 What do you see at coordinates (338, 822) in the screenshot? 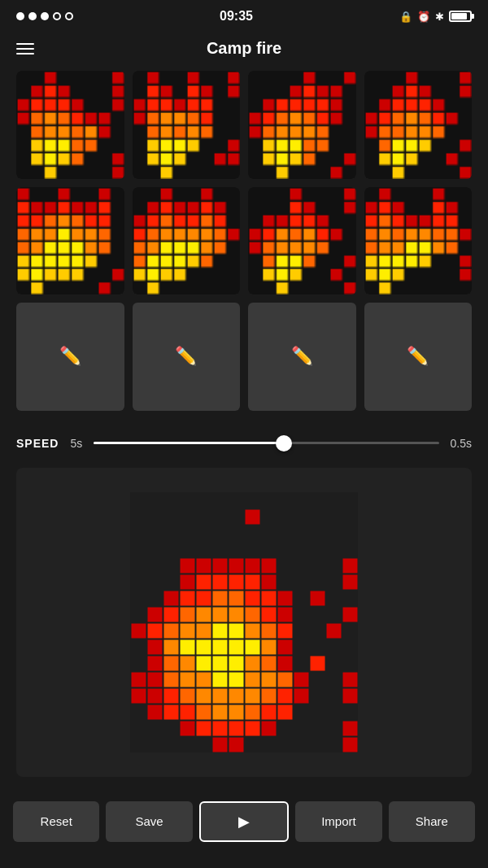
I see `import-button: Import` at bounding box center [338, 822].